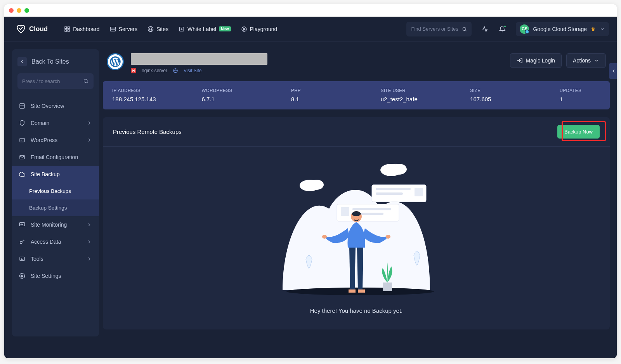 The height and width of the screenshot is (364, 621). Describe the element at coordinates (485, 29) in the screenshot. I see `activity-icon` at that location.